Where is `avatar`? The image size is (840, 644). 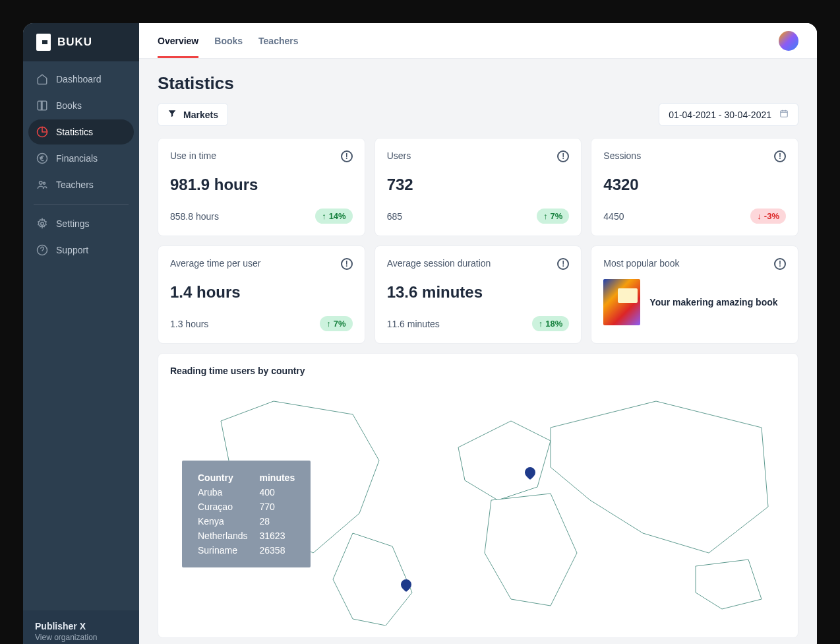 avatar is located at coordinates (789, 41).